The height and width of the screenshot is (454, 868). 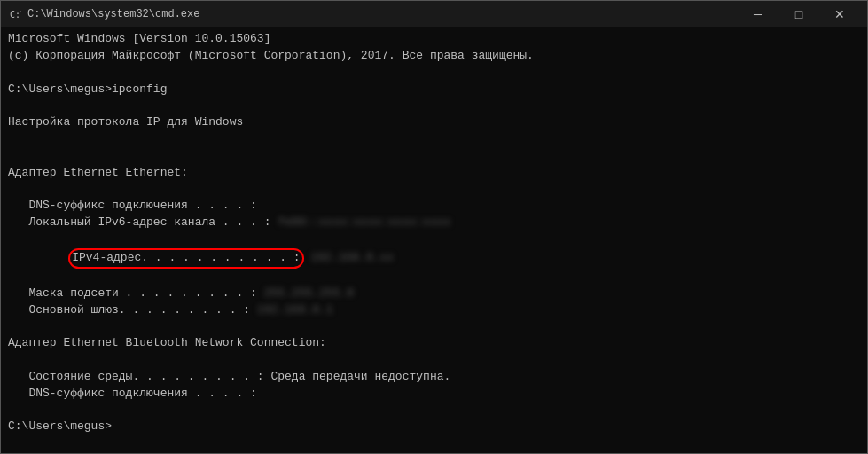 What do you see at coordinates (434, 39) in the screenshot?
I see `line-1: Microsoft Windows [Version 10.0.15063]` at bounding box center [434, 39].